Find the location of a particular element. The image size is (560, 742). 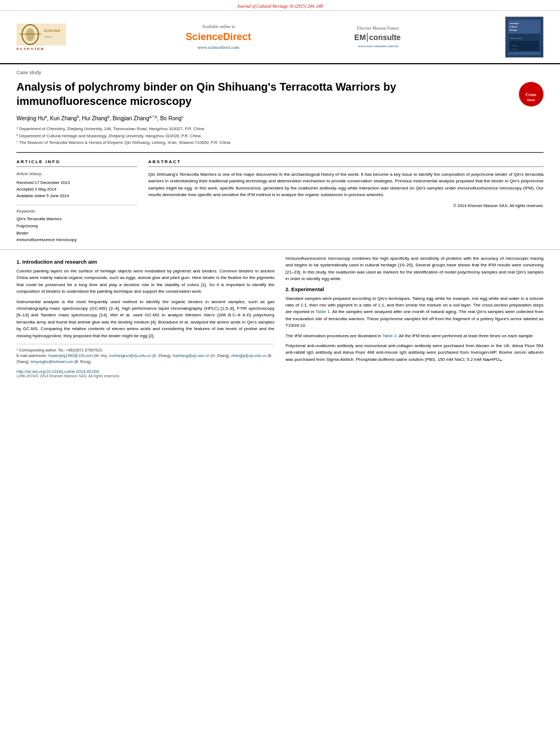

crossmark-area: Cross Mark is located at coordinates (531, 94).